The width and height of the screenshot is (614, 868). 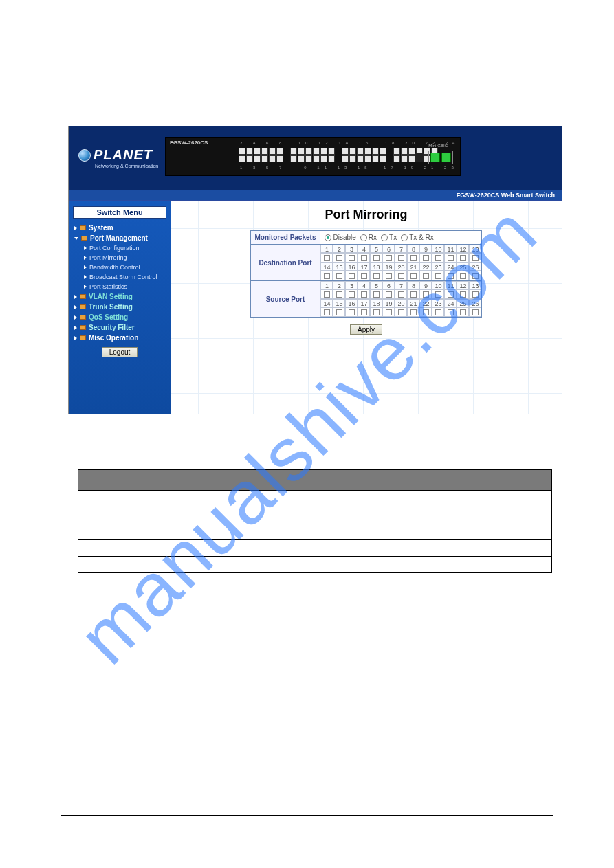 What do you see at coordinates (340, 238) in the screenshot?
I see `radio-disable: Disable` at bounding box center [340, 238].